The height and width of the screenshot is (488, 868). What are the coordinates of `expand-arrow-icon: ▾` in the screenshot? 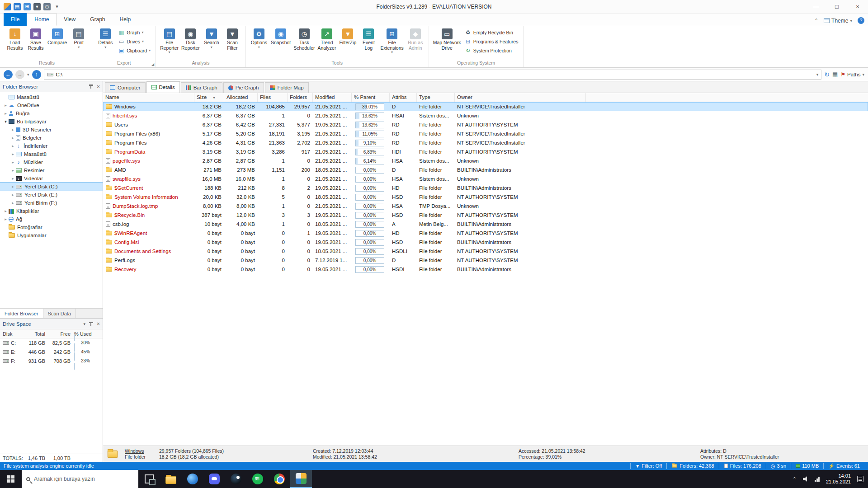 It's located at (5, 122).